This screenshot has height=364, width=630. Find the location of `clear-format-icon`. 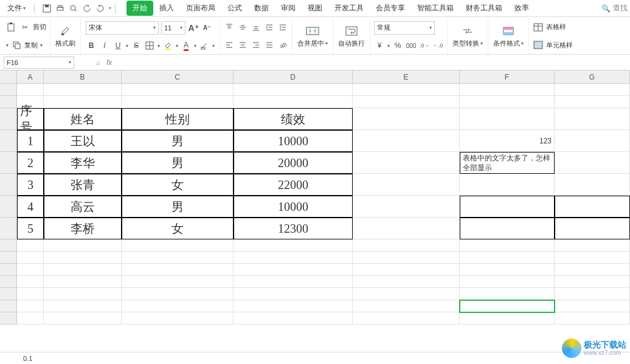

clear-format-icon is located at coordinates (204, 46).